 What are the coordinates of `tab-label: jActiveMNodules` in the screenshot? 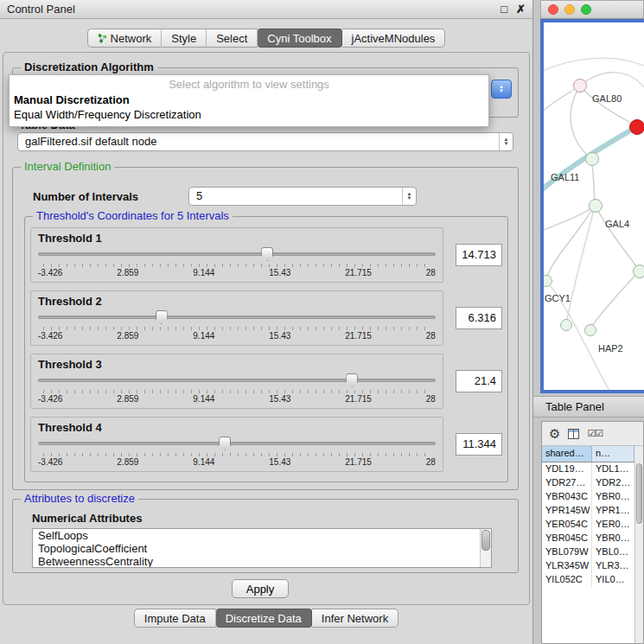 It's located at (394, 38).